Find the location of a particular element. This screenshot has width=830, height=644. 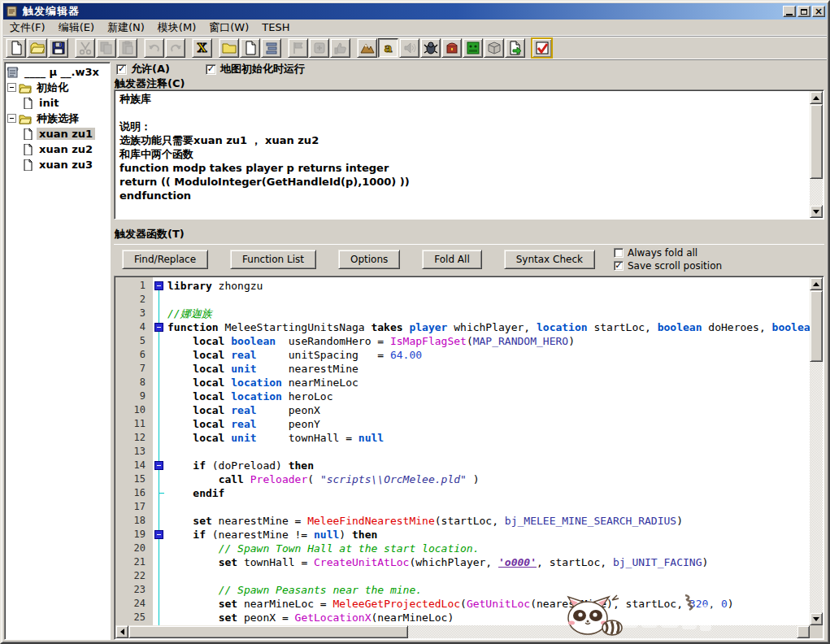

tree-trigger-xuan-zu1: xuan zu1 is located at coordinates (59, 133).